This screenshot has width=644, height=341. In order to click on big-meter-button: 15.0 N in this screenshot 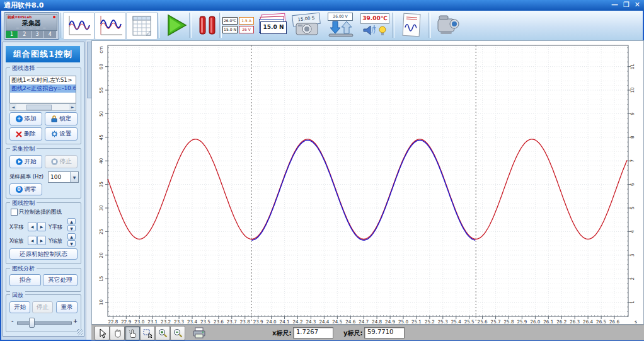, I will do `click(272, 25)`.